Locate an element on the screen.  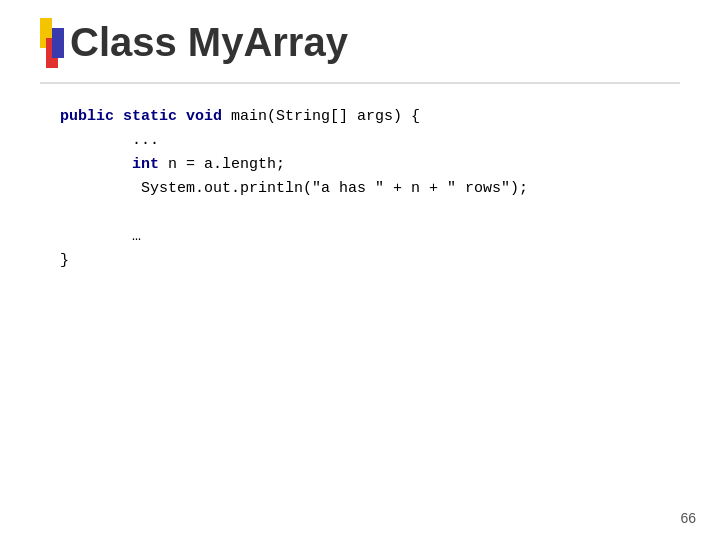
title-underline is located at coordinates (360, 83).